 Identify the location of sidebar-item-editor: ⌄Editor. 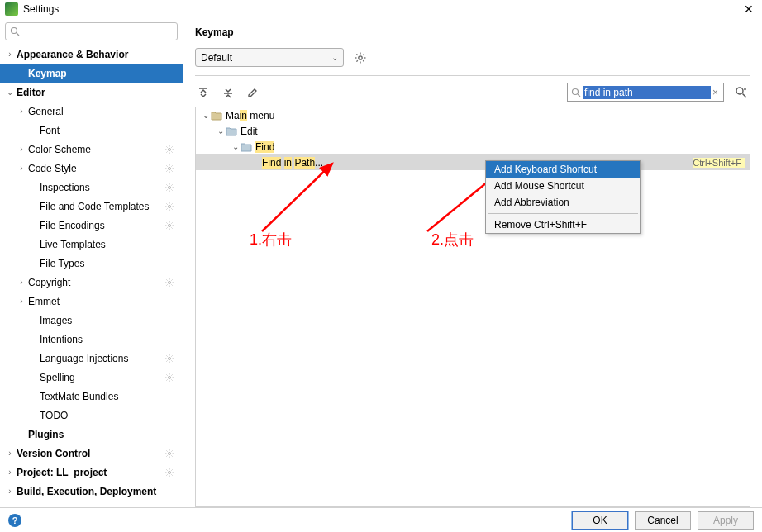
(91, 93).